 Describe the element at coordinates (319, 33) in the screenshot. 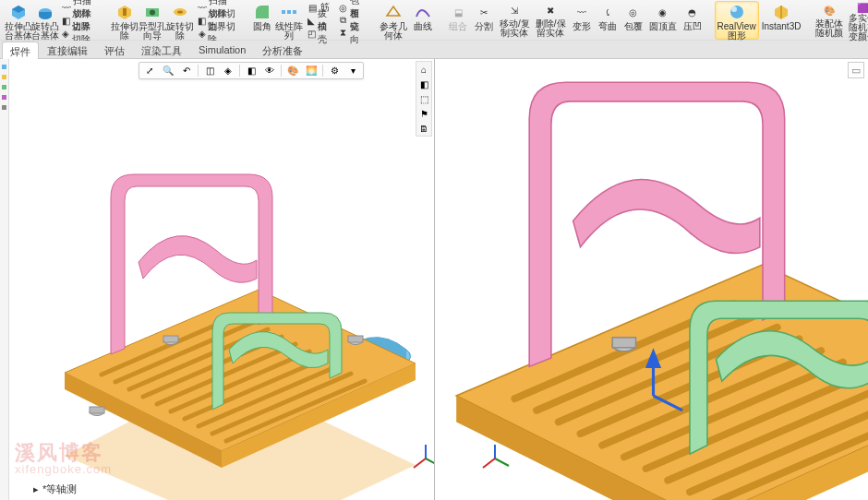

I see `shell-button: ◰抽壳` at that location.